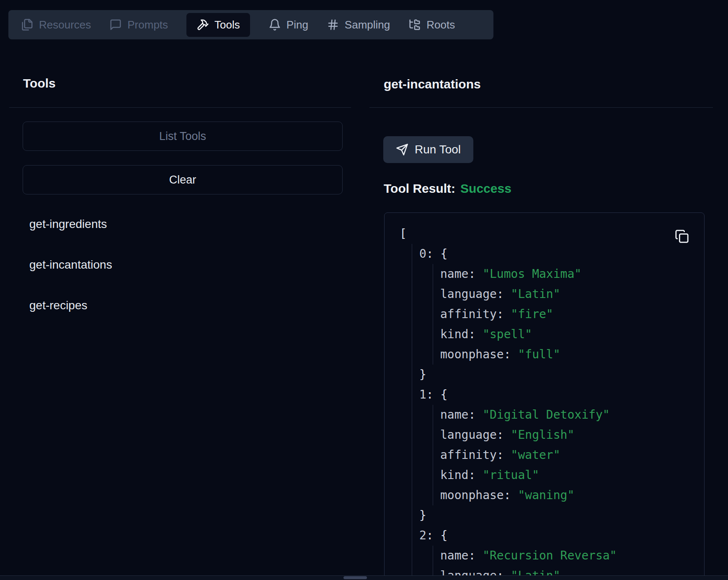 This screenshot has height=580, width=728. Describe the element at coordinates (566, 334) in the screenshot. I see `json-field-row: kind: "spell"` at that location.